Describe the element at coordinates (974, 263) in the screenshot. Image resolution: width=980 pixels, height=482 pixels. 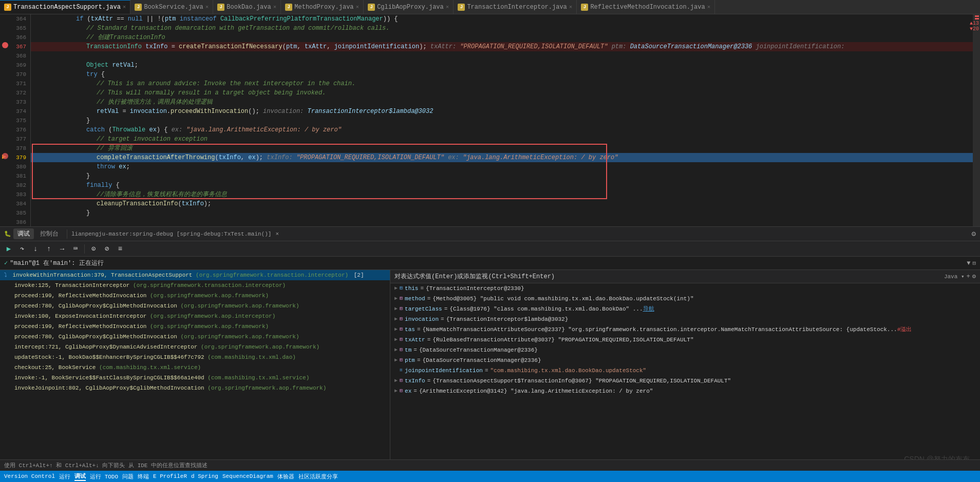
I see `filter-toggle: ⊟` at that location.